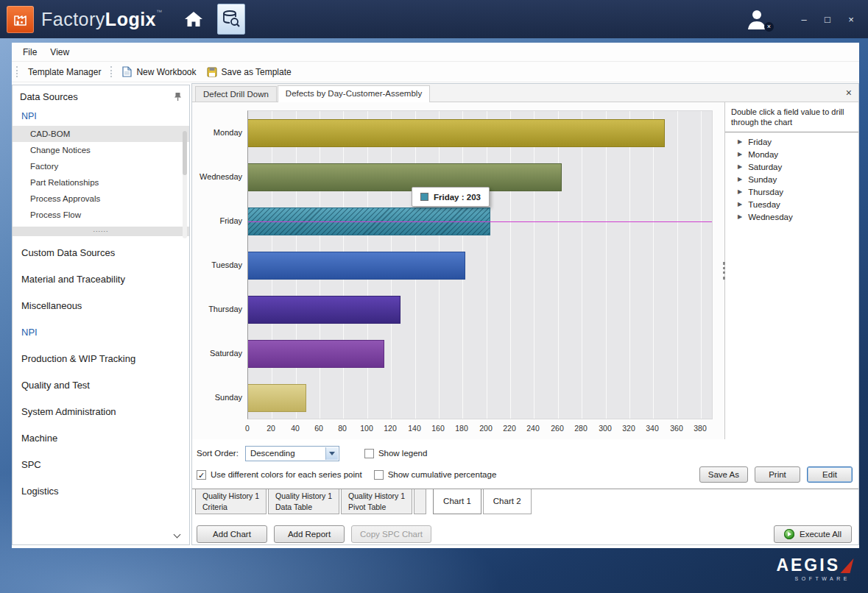 The width and height of the screenshot is (868, 593). Describe the element at coordinates (828, 19) in the screenshot. I see `maximize-button: □` at that location.